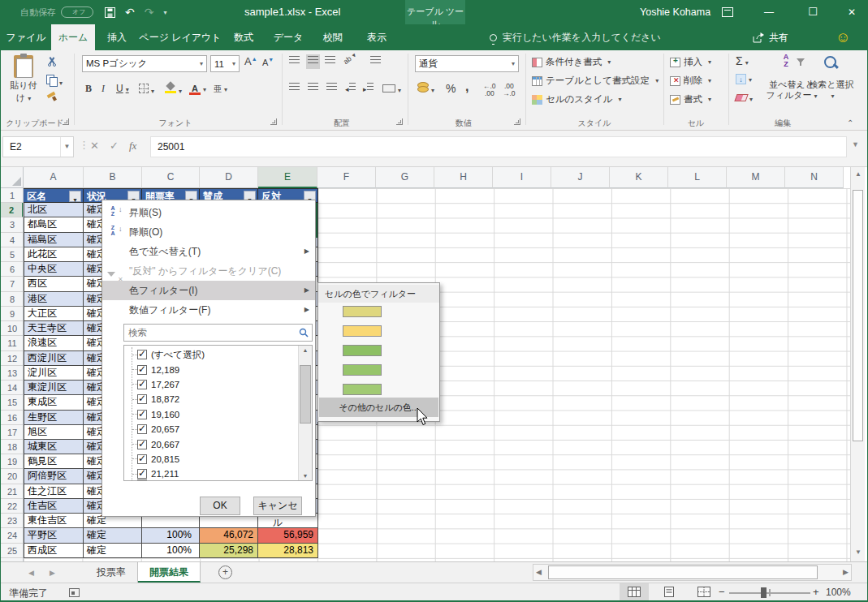 This screenshot has width=868, height=602. Describe the element at coordinates (54, 255) in the screenshot. I see `cell-district: 此花区` at that location.